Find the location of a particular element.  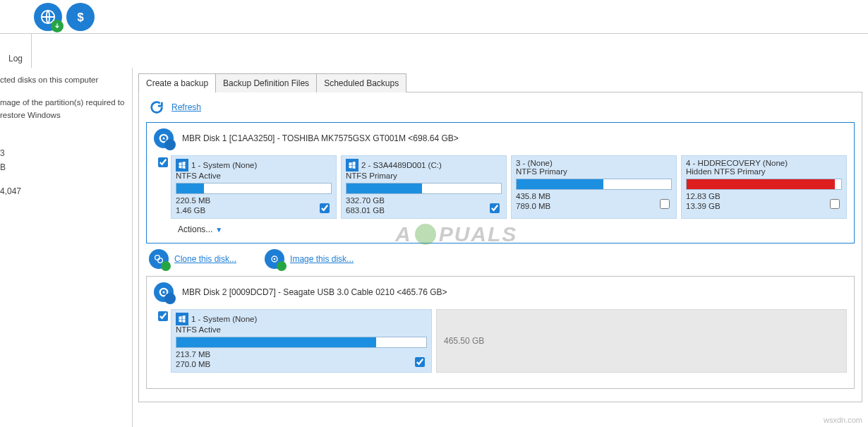

disk1-partition-2-check is located at coordinates (495, 208).